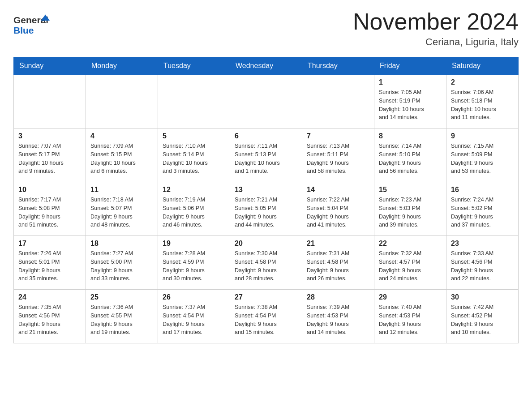  Describe the element at coordinates (482, 297) in the screenshot. I see `day-number: 30` at that location.